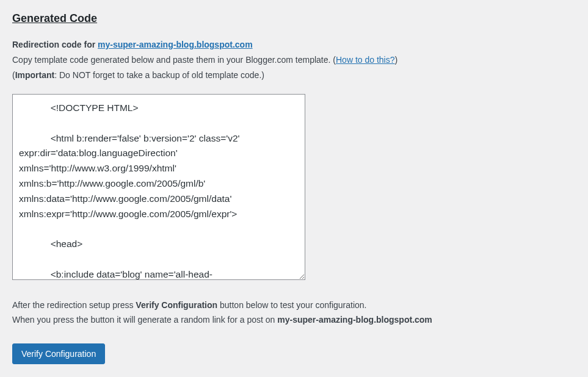  I want to click on copy-instruction-after: ), so click(396, 60).